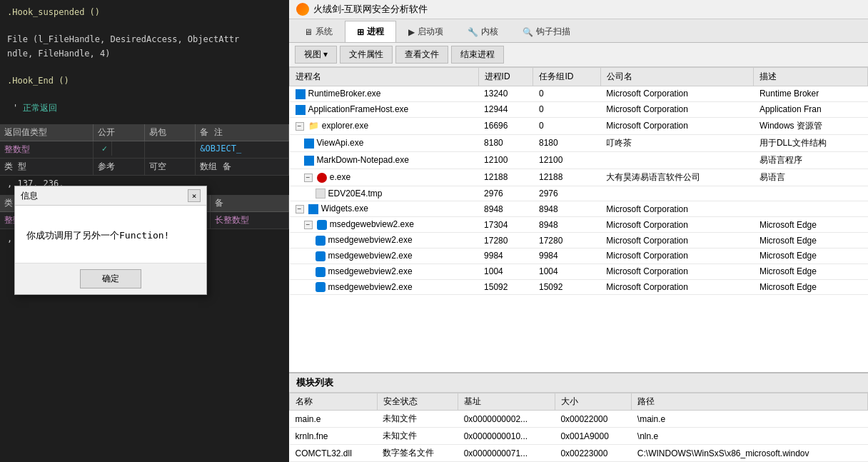 The height and width of the screenshot is (462, 868). What do you see at coordinates (578, 55) in the screenshot?
I see `toolbar: 视图 ▾ 文件属性 查看文件 结束进程` at bounding box center [578, 55].